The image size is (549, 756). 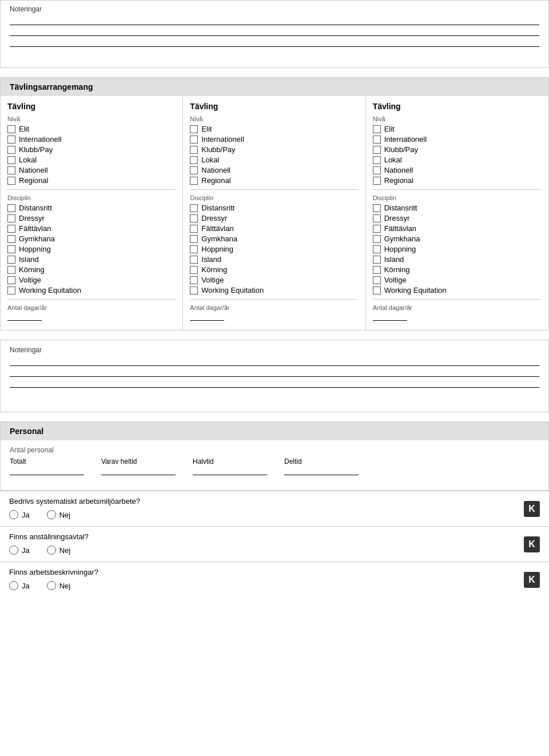 I want to click on voltige-row-2: Voltige, so click(x=274, y=280).